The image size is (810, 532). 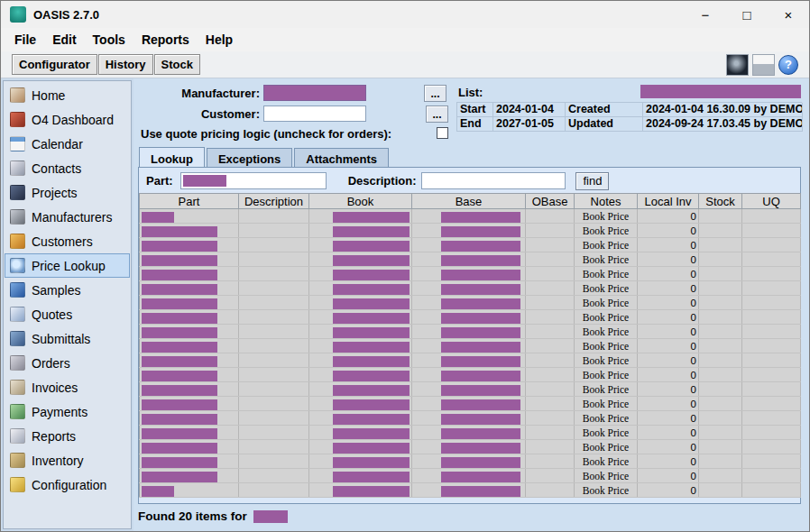 I want to click on find-button: find, so click(x=592, y=181).